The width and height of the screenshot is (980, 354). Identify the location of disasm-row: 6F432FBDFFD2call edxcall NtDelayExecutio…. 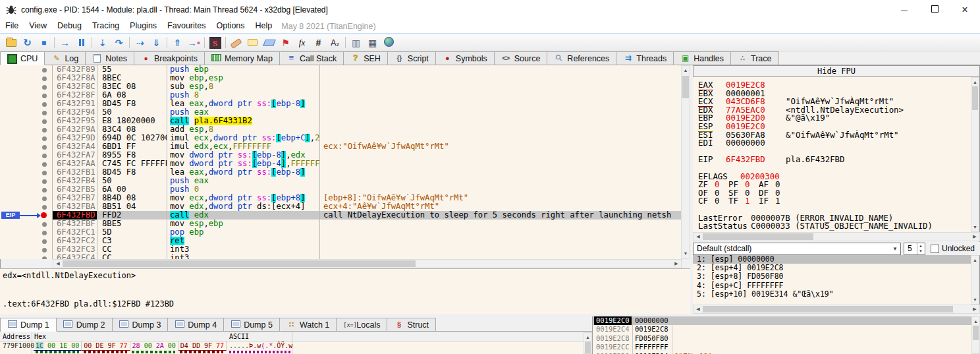
(345, 215).